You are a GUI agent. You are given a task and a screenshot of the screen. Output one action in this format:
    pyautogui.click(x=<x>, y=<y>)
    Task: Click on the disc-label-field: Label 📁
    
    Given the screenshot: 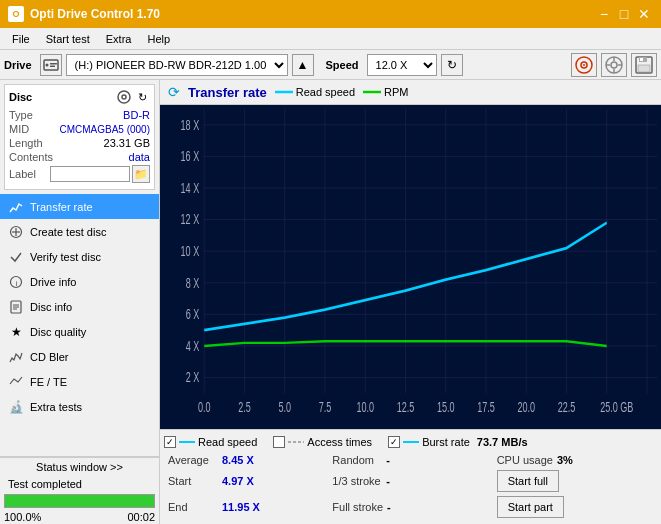 What is the action you would take?
    pyautogui.click(x=80, y=174)
    